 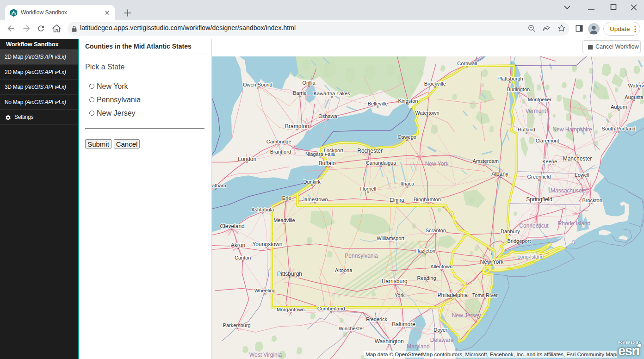 What do you see at coordinates (331, 309) in the screenshot?
I see `svg-text: Cumberland` at bounding box center [331, 309].